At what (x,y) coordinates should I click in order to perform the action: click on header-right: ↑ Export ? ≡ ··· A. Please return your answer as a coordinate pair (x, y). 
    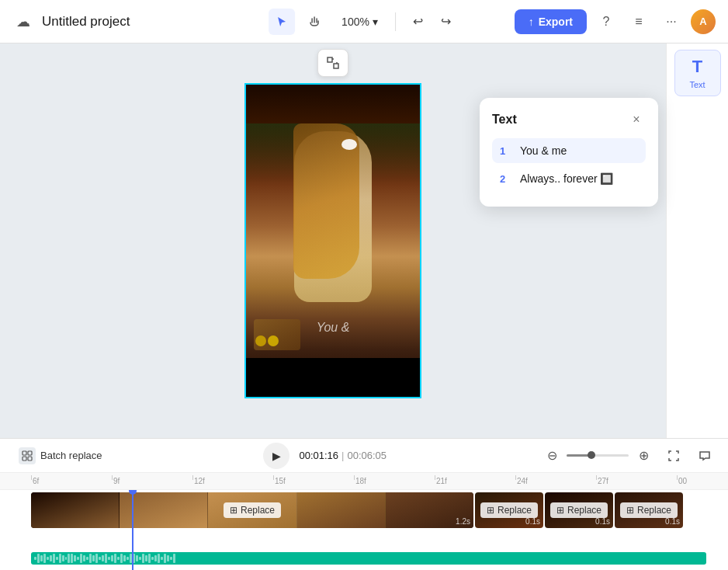
    Looking at the image, I should click on (615, 22).